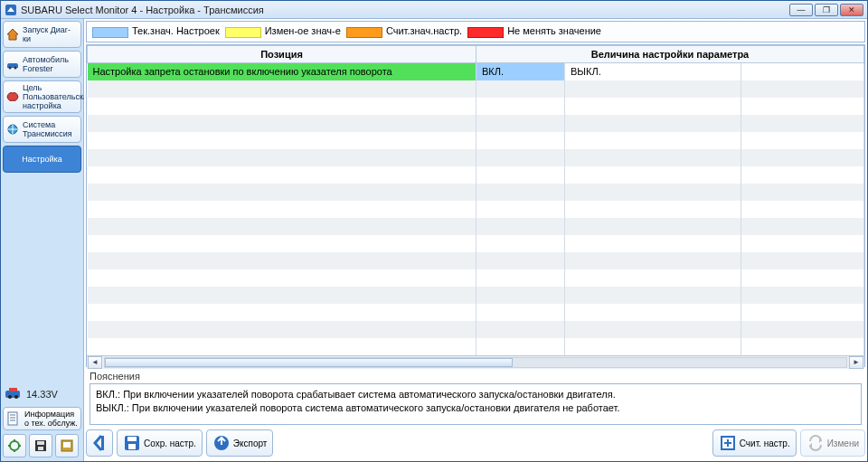  I want to click on change-button: Измени, so click(833, 443).